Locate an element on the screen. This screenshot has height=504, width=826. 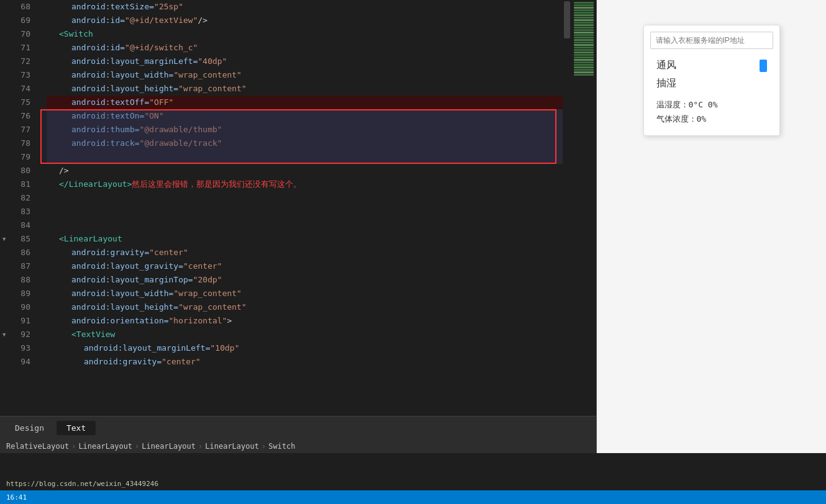
code-line-74: android:layout_height="wrap_content" is located at coordinates (304, 89).